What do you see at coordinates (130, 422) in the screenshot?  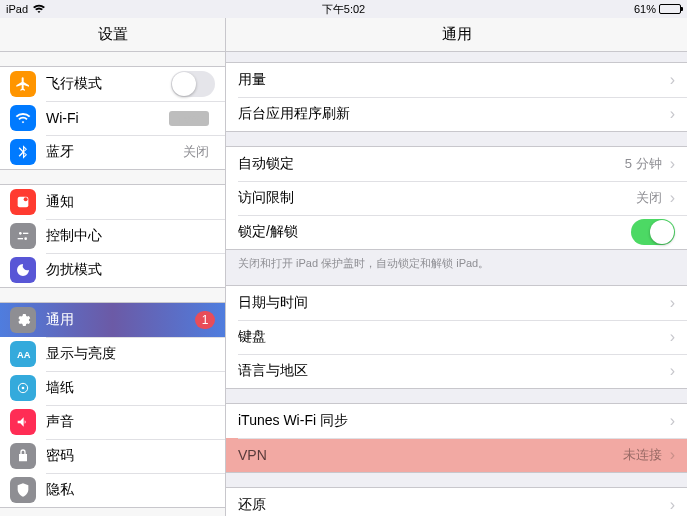 I see `row-label: 声音` at bounding box center [130, 422].